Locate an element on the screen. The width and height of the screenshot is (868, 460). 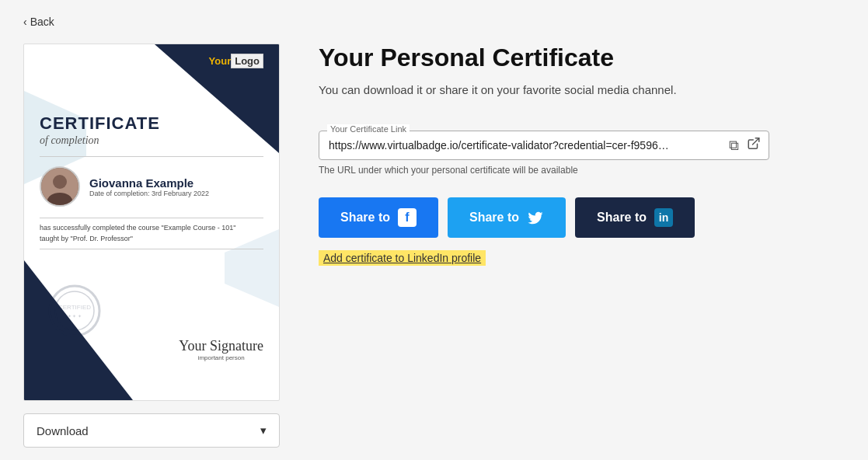
open-link-button is located at coordinates (754, 145).